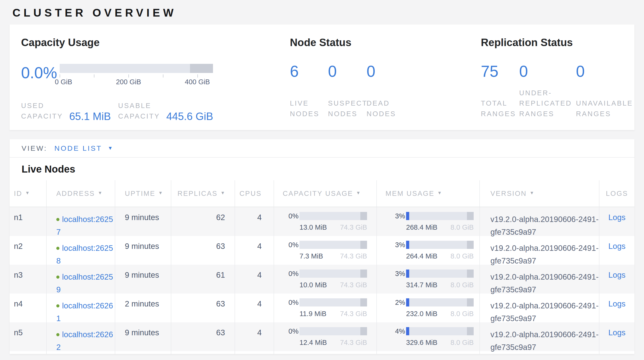  I want to click on address-link: localhost:26261, so click(84, 312).